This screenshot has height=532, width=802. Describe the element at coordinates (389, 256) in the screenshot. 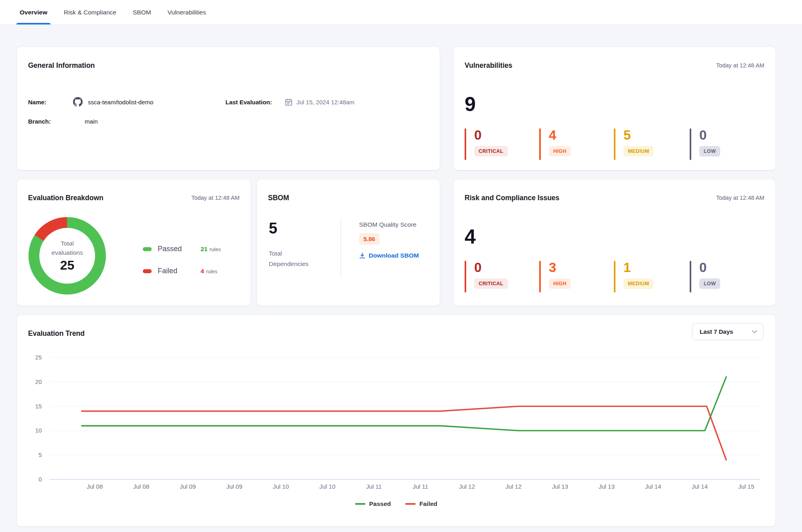

I see `download-sbom-link: Download SBOM` at that location.